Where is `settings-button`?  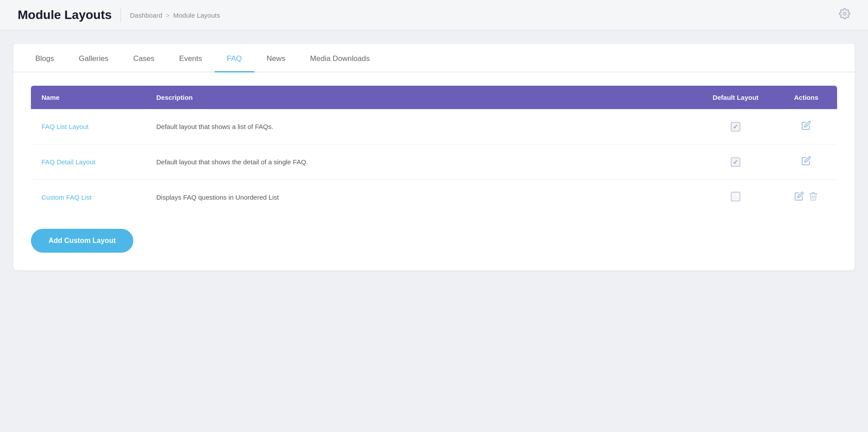
settings-button is located at coordinates (845, 15).